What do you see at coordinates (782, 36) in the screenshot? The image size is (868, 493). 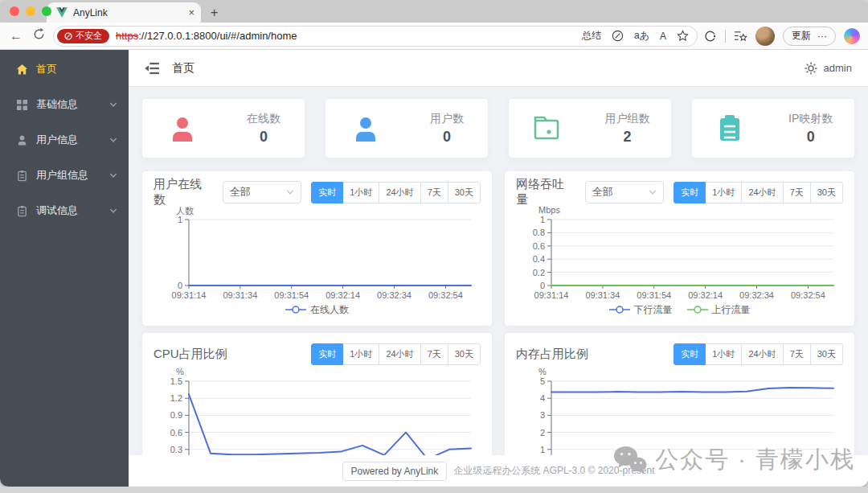 I see `toolbar-right: 更新 ···` at bounding box center [782, 36].